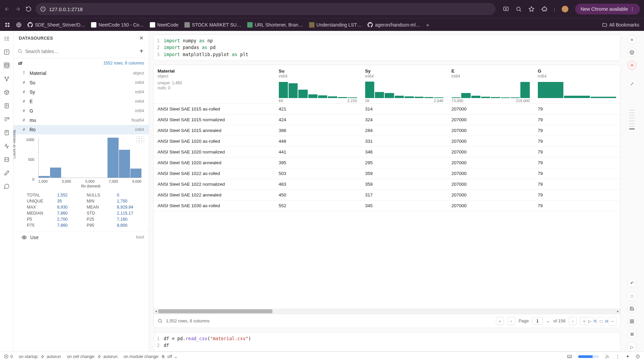 The width and height of the screenshot is (644, 361). What do you see at coordinates (335, 25) in the screenshot?
I see `bookmark-item: Understanding LST…` at bounding box center [335, 25].